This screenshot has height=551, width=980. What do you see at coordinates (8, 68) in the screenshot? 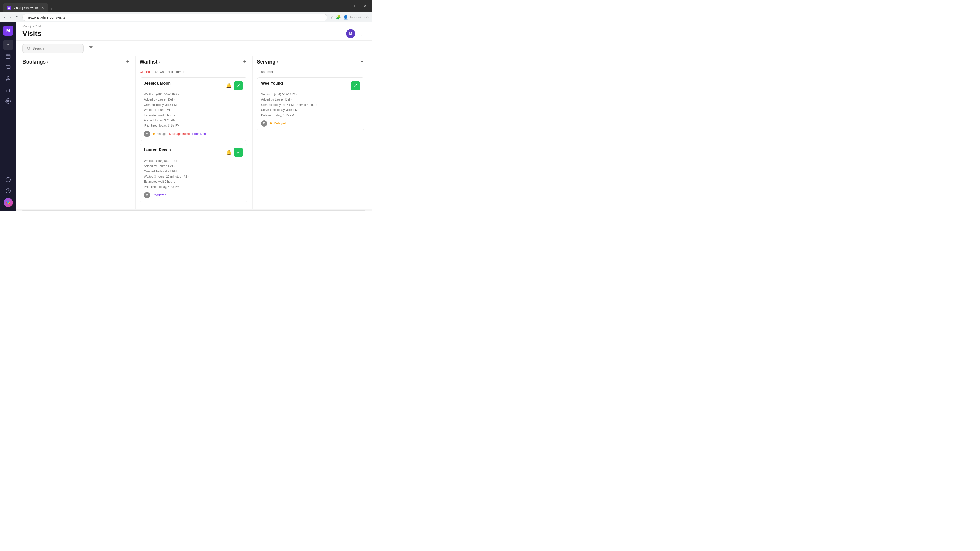
I see `sidebar-item-chat` at bounding box center [8, 68].